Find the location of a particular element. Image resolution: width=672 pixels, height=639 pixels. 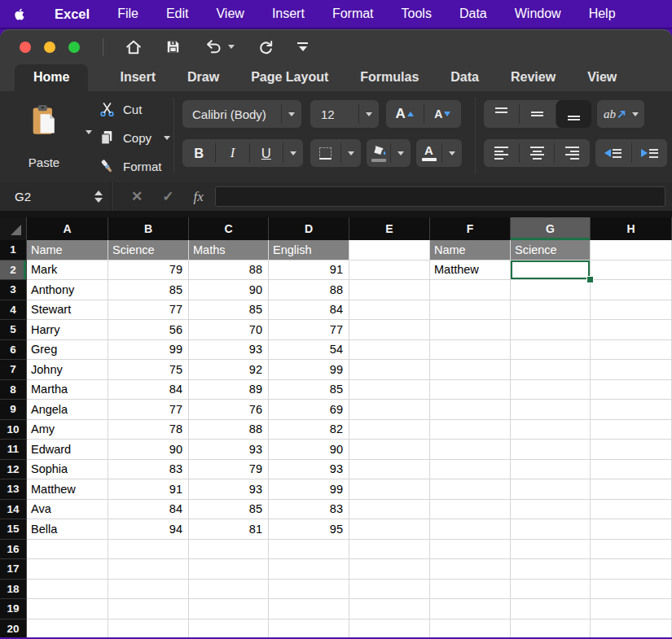

cell-H20 is located at coordinates (631, 628).